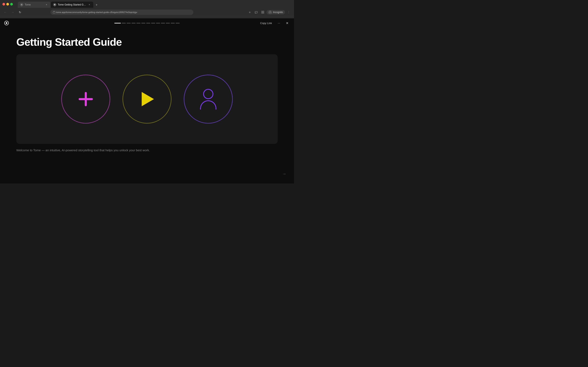 The width and height of the screenshot is (588, 367). I want to click on play-circle, so click(147, 99).